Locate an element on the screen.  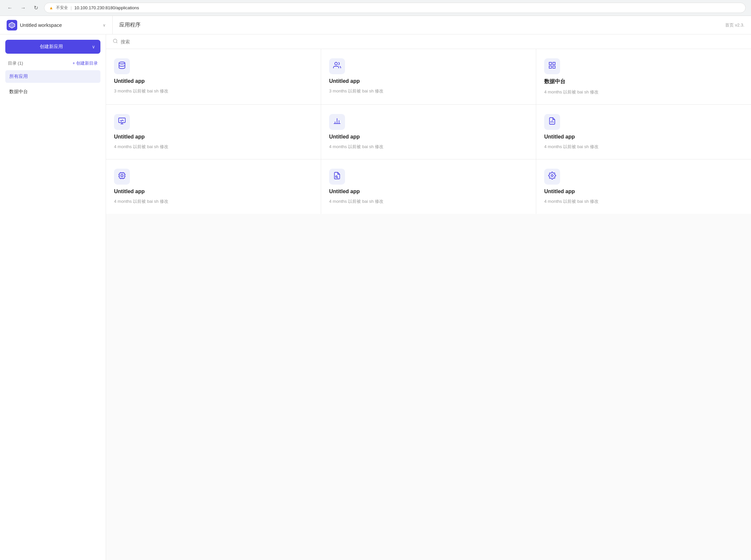
page-title: 应用程序 is located at coordinates (130, 25).